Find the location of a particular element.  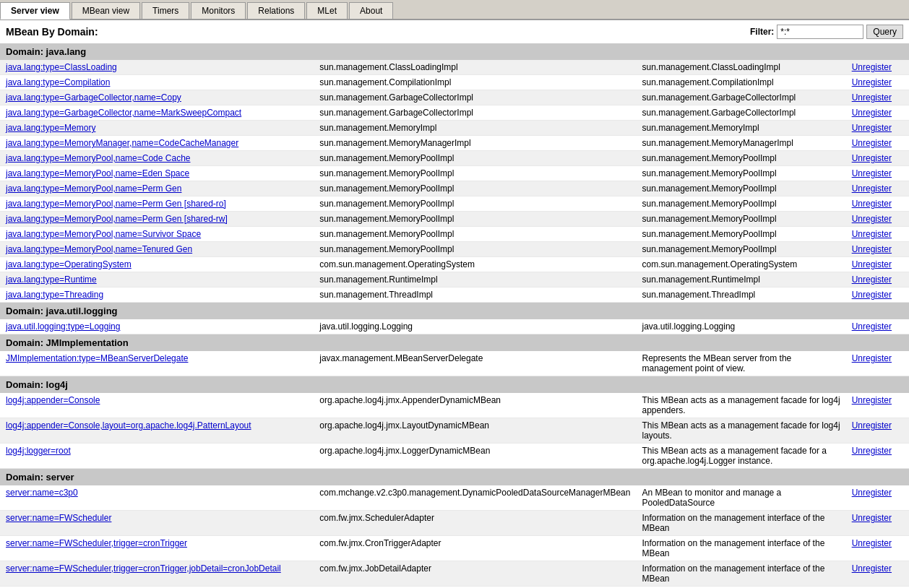

mbean-description: This MBean acts as a management facade f… is located at coordinates (741, 406).